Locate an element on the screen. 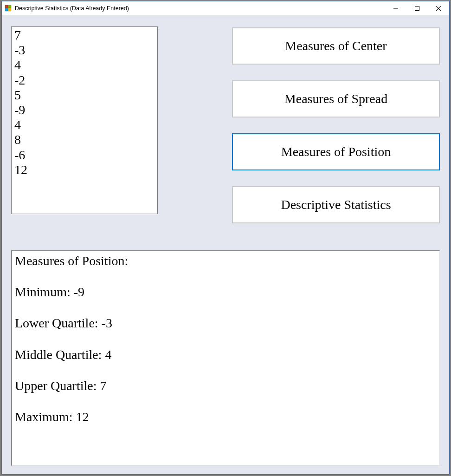  minimize-button is located at coordinates (396, 8).